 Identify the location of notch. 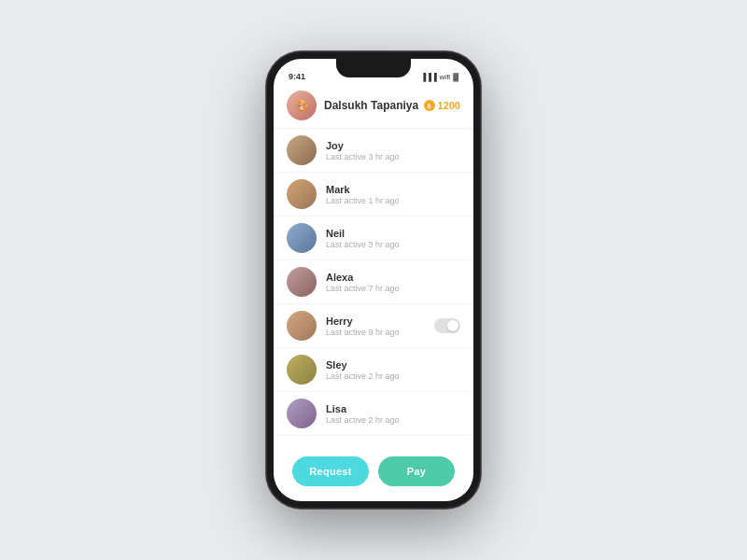
(374, 68).